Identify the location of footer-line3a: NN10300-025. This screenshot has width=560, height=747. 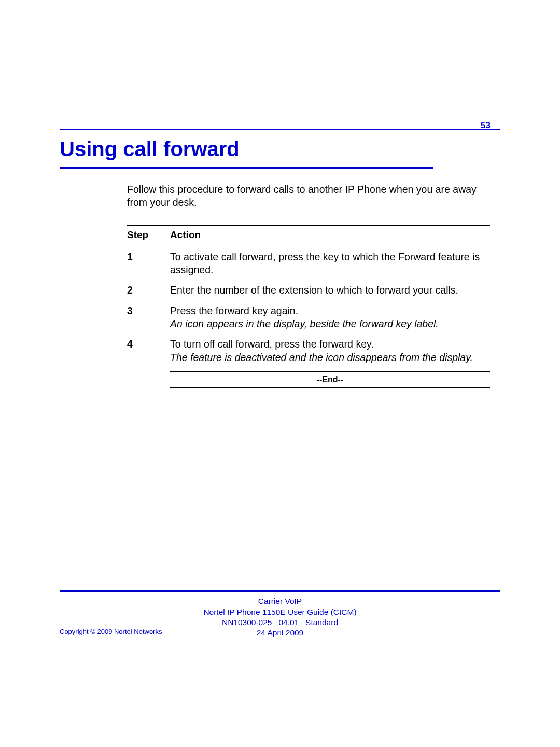
(247, 622).